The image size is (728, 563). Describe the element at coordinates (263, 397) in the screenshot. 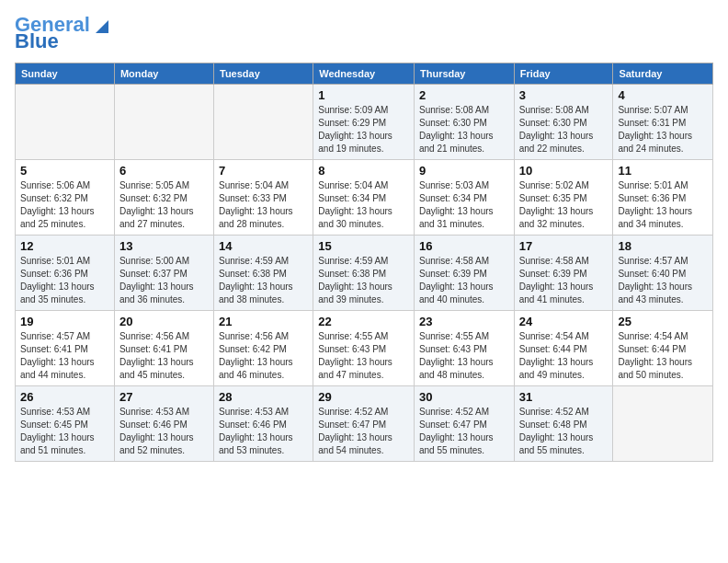

I see `day-number: 28` at that location.